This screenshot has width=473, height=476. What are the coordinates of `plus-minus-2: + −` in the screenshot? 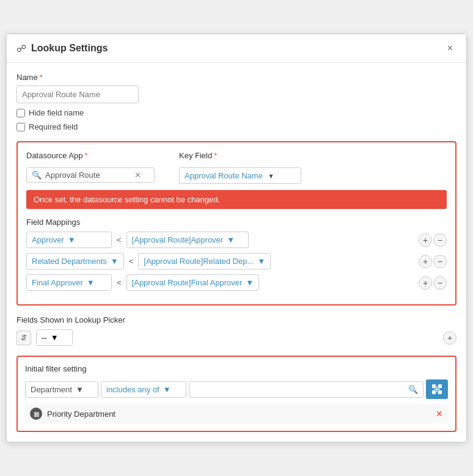 It's located at (433, 283).